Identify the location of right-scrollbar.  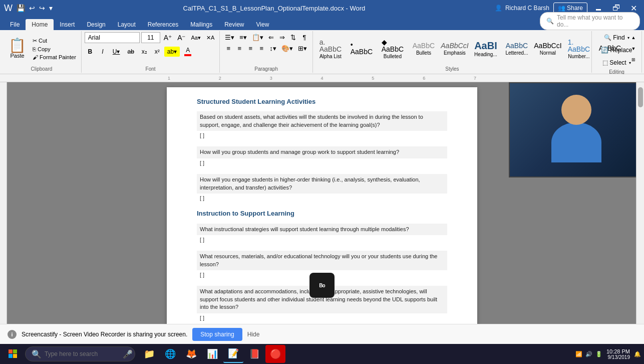
(640, 210).